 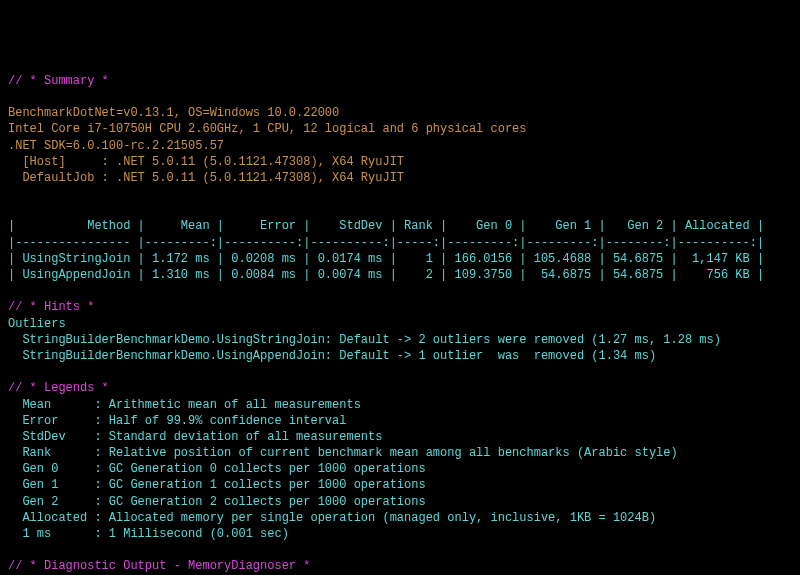 What do you see at coordinates (332, 518) in the screenshot?
I see `legend-allocated: Allocated : Allocated memory per single …` at bounding box center [332, 518].